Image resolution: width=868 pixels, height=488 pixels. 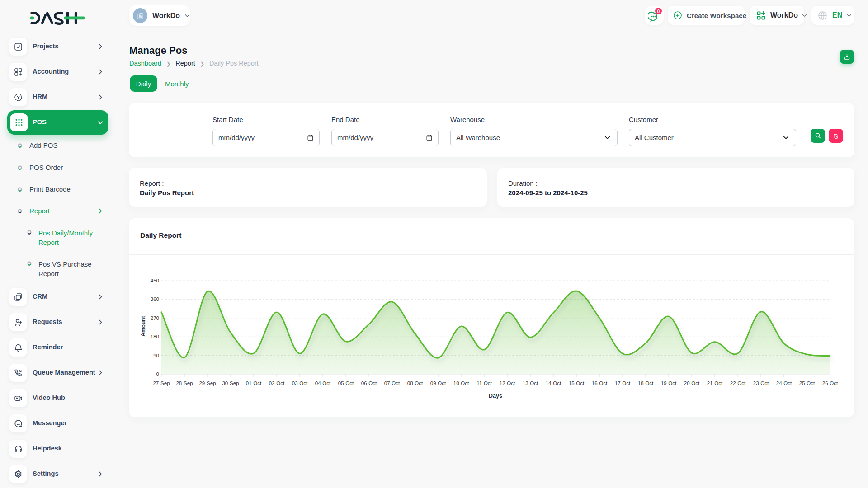 I want to click on svg-text: 16-Oct, so click(x=599, y=383).